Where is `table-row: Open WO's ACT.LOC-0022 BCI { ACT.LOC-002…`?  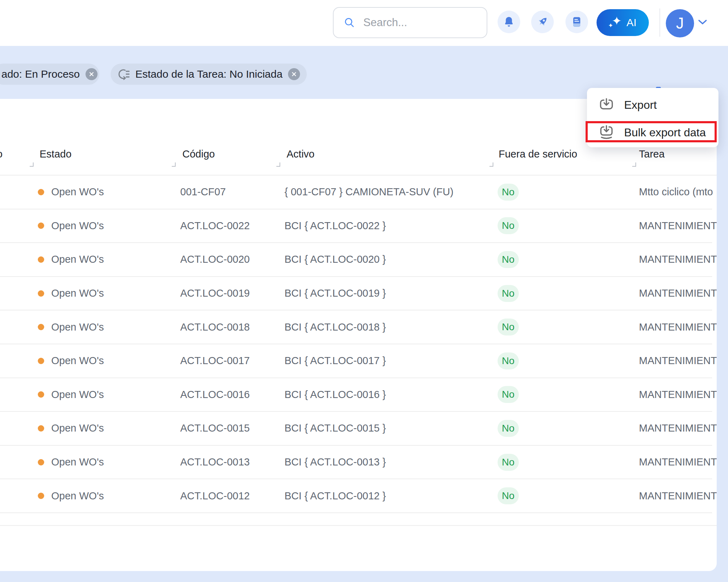
table-row: Open WO's ACT.LOC-0022 BCI { ACT.LOC-002… is located at coordinates (356, 226).